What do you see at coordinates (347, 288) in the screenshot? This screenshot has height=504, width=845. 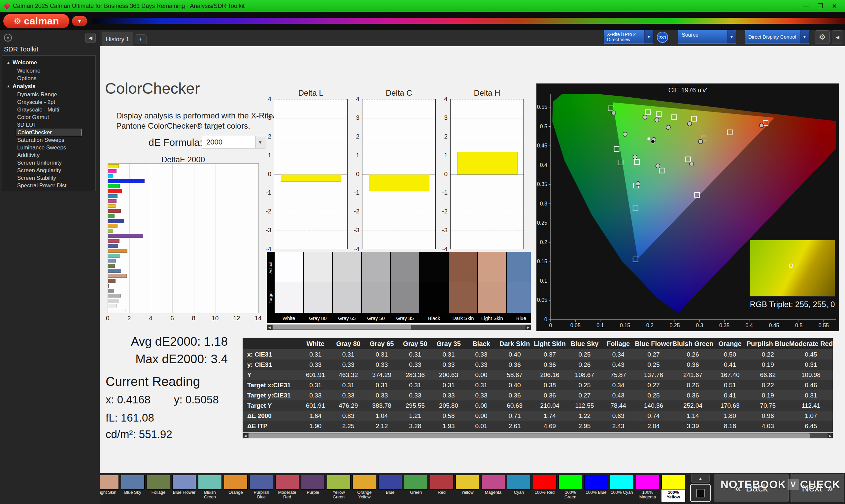 I see `patch-column-gray-65: Gray 65` at bounding box center [347, 288].